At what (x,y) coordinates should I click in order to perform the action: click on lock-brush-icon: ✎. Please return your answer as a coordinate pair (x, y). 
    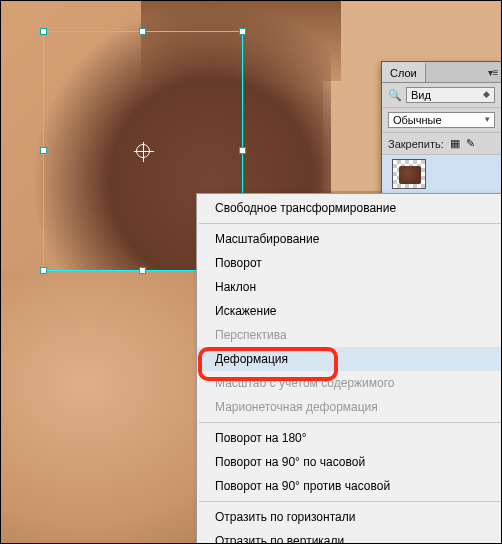
    Looking at the image, I should click on (470, 144).